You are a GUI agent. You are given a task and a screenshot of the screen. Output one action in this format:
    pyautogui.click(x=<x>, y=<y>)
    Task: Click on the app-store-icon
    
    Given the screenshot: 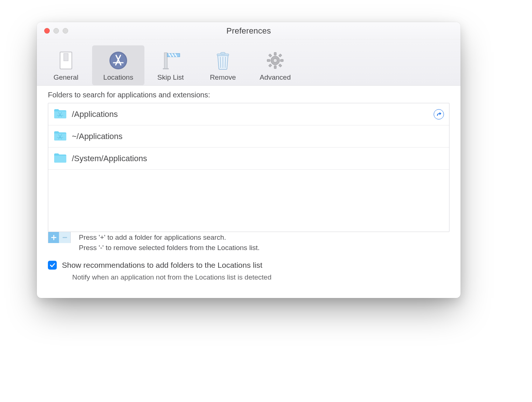 What is the action you would take?
    pyautogui.click(x=118, y=60)
    